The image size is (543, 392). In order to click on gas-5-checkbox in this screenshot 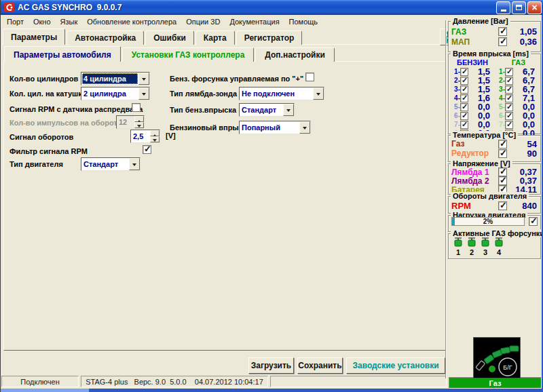, I will do `click(509, 107)`.